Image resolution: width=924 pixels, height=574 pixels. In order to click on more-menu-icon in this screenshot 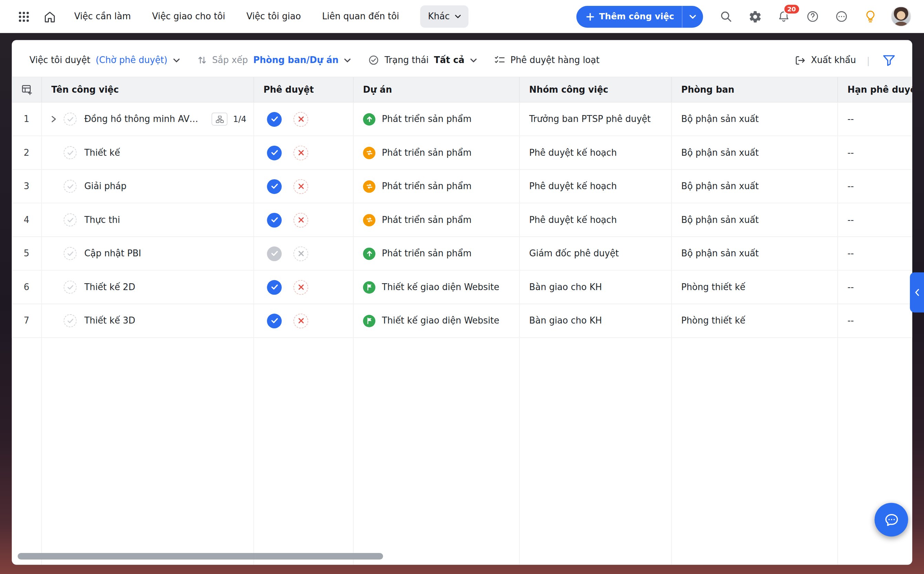, I will do `click(842, 17)`.